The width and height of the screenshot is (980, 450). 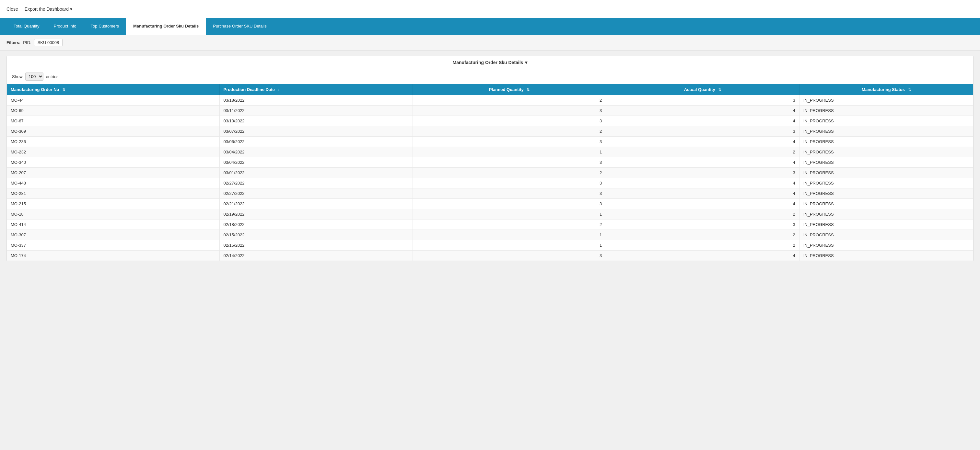 I want to click on table-row: MO-69 03/11/2022 3 4 IN_PROGRESS, so click(x=490, y=111).